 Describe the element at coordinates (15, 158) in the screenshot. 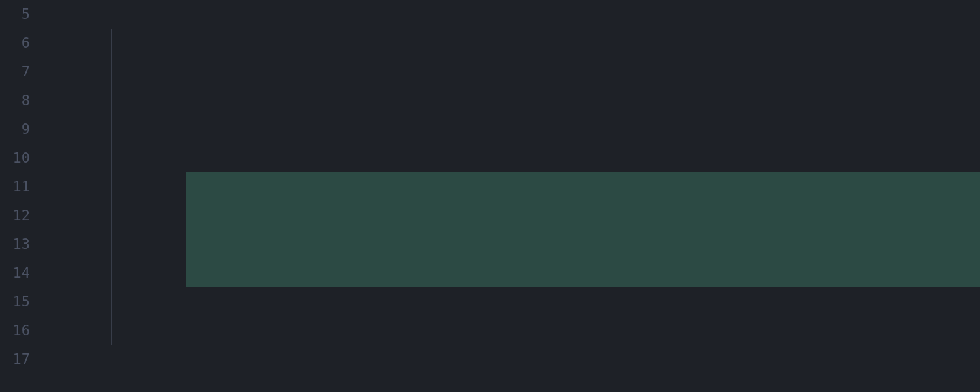

I see `line-number: 10` at that location.